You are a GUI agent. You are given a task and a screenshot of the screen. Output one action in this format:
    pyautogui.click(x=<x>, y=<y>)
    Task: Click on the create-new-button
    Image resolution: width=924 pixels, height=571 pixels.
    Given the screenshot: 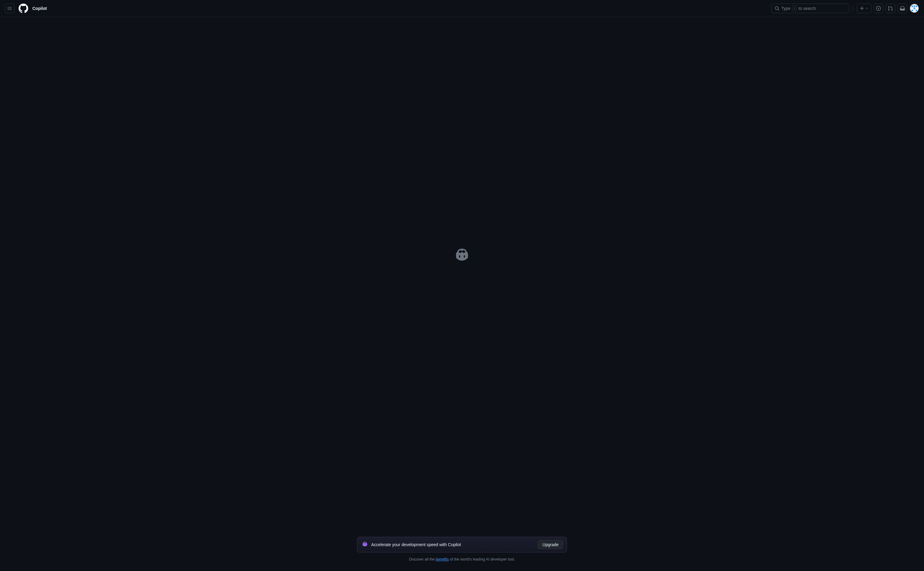 What is the action you would take?
    pyautogui.click(x=864, y=8)
    